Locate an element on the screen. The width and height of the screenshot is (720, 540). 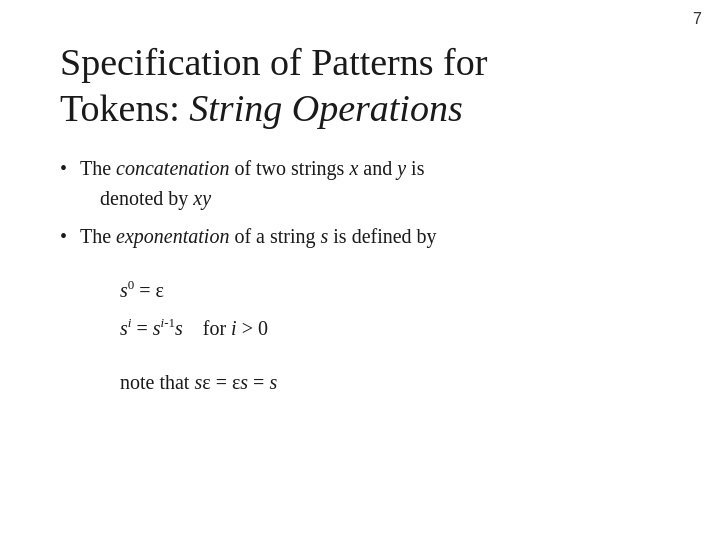
bullet1-x: x is located at coordinates (354, 168).